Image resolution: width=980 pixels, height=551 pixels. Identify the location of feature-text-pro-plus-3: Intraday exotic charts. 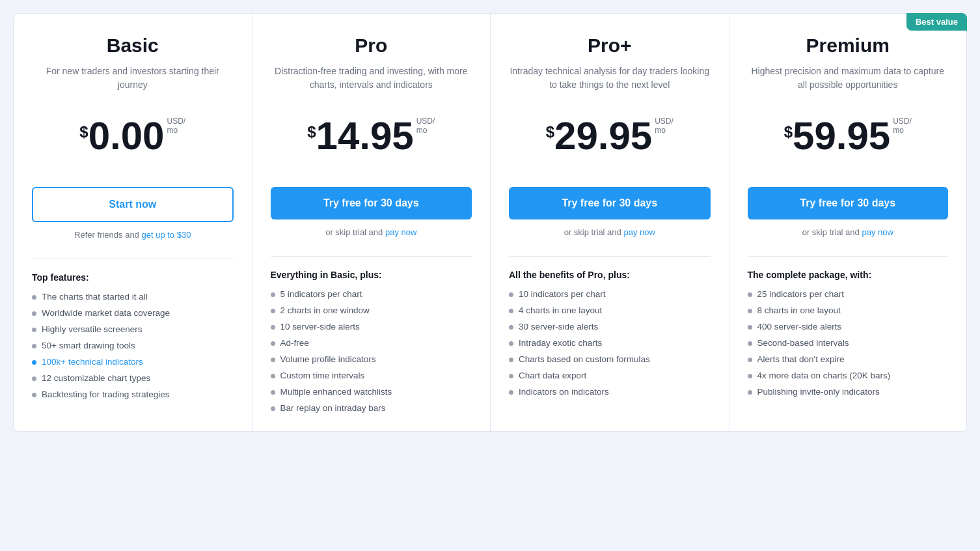
(560, 343).